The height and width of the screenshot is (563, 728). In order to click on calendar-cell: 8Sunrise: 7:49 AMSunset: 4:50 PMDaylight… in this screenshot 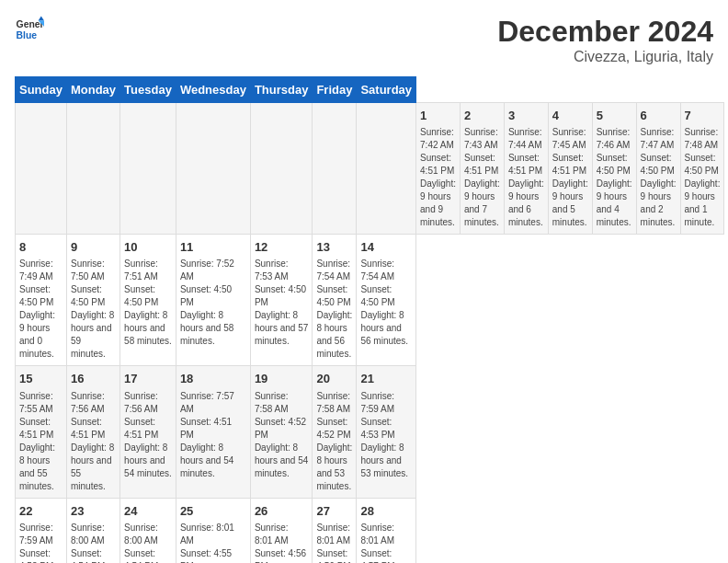, I will do `click(41, 300)`.